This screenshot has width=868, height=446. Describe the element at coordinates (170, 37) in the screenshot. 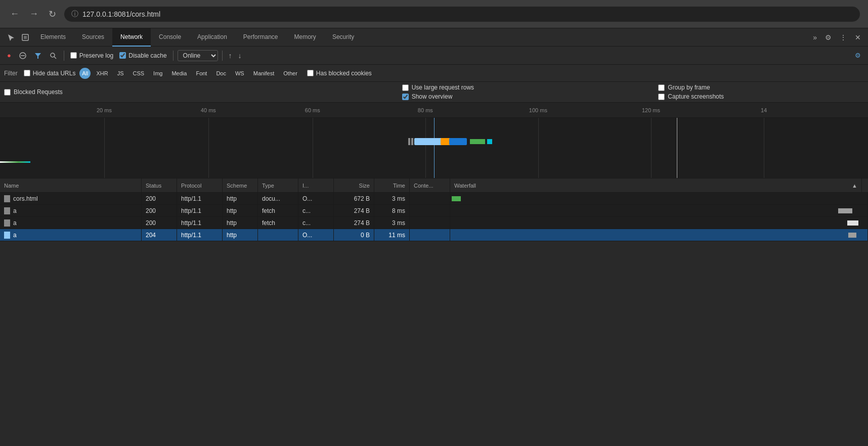

I see `tab-console: Console` at that location.